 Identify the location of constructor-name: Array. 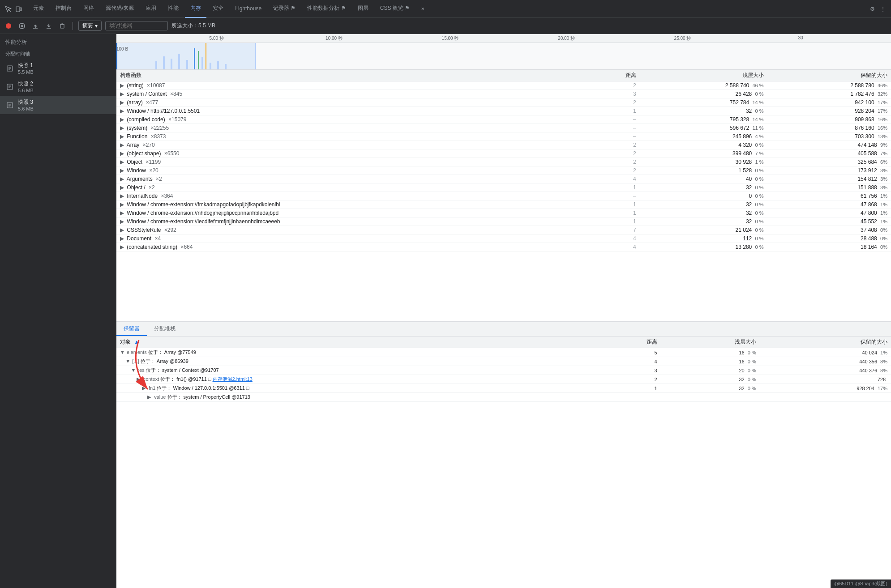
(133, 145).